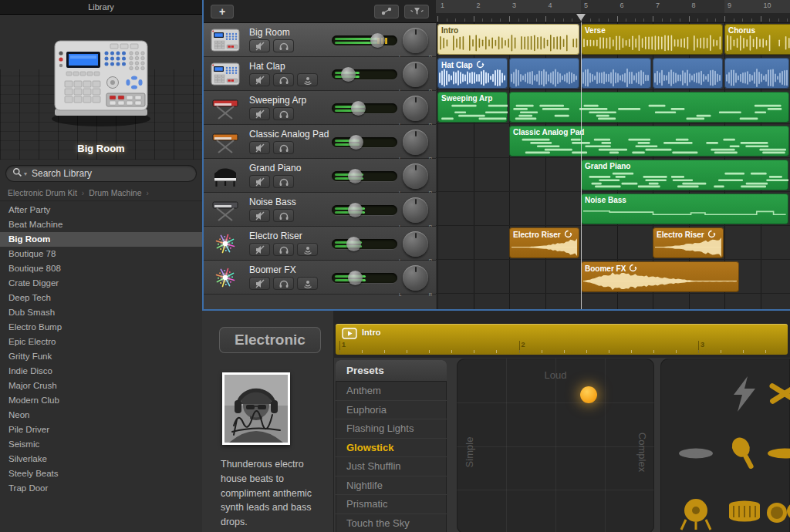 The width and height of the screenshot is (790, 532). I want to click on region-chorus: Chorus, so click(758, 39).